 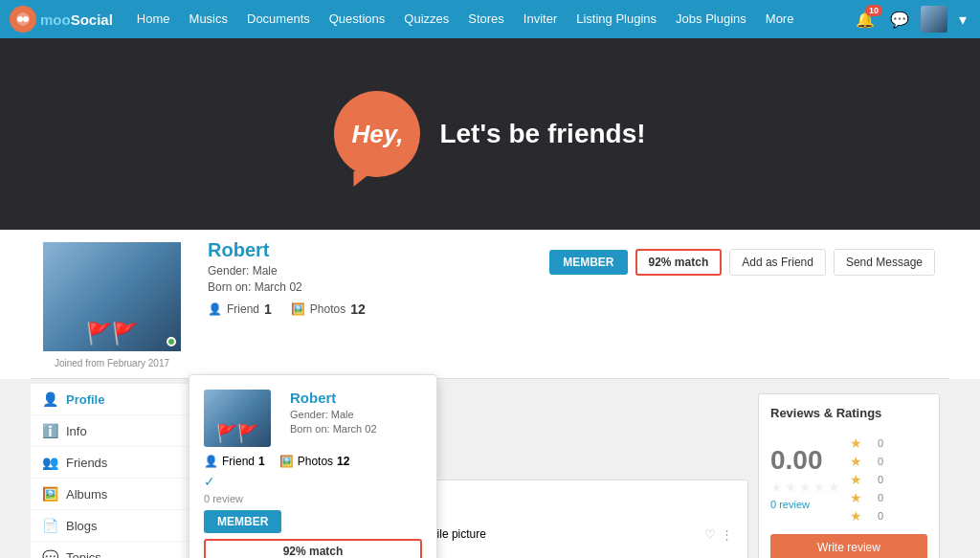 What do you see at coordinates (243, 309) in the screenshot?
I see `friend-label: Friend` at bounding box center [243, 309].